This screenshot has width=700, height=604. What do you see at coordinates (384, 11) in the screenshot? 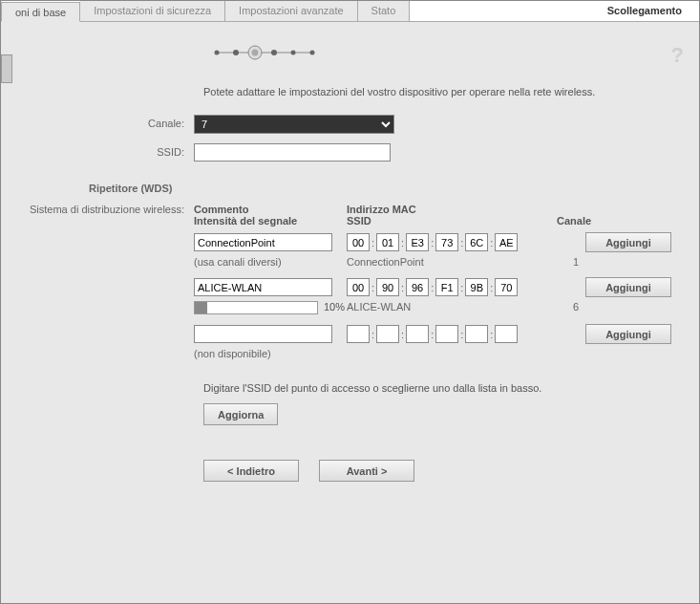
I see `tab-status: Stato` at bounding box center [384, 11].